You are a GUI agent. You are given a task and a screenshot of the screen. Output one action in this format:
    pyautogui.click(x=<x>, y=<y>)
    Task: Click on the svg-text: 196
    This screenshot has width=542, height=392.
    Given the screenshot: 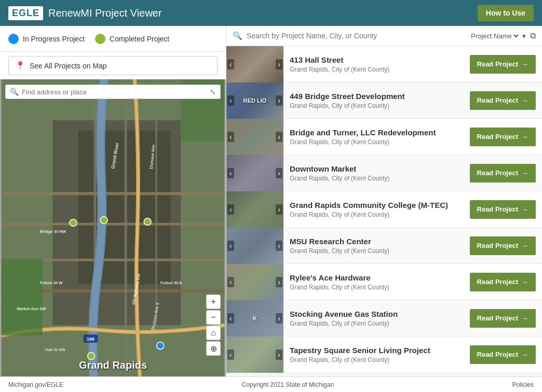 What is the action you would take?
    pyautogui.click(x=90, y=339)
    